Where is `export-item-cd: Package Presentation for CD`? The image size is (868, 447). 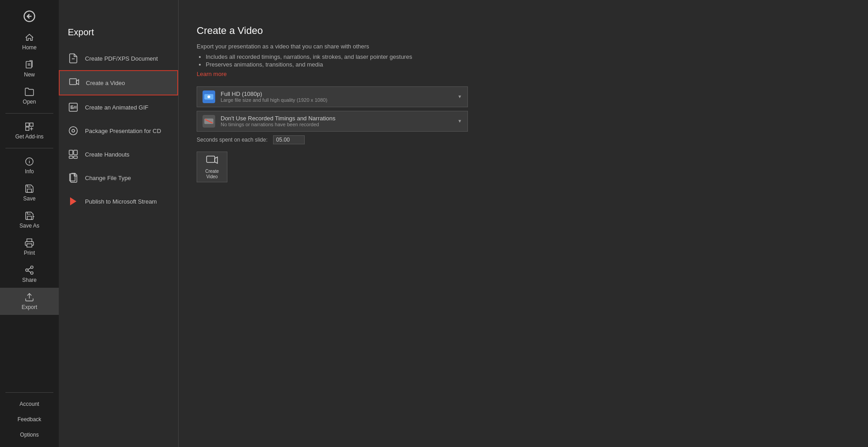
export-item-cd: Package Presentation for CD is located at coordinates (118, 131).